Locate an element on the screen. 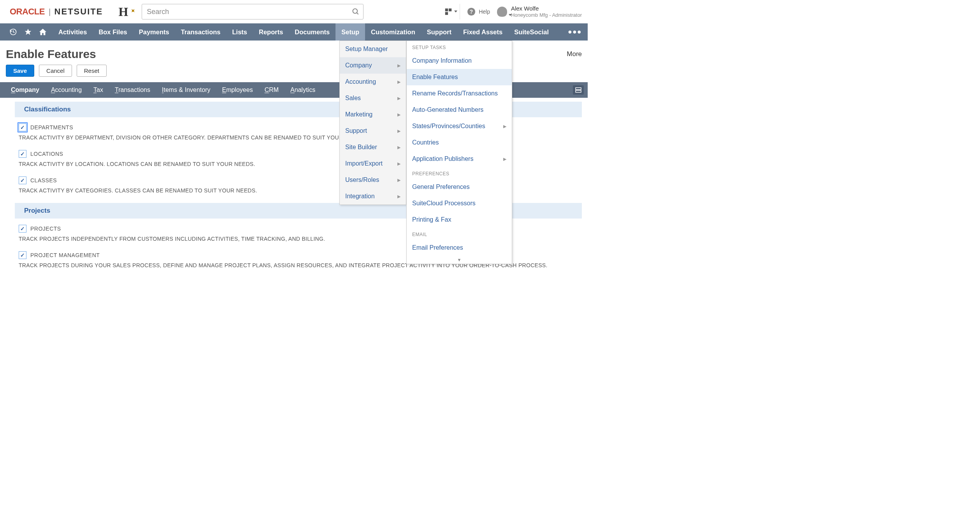 This screenshot has height=529, width=980. nav-item-customization: Customization is located at coordinates (393, 32).